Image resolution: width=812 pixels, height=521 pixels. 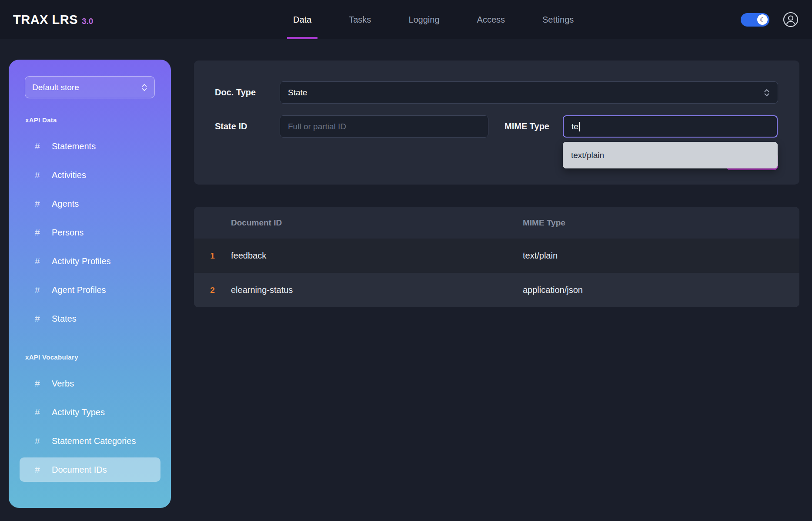 I want to click on sidebar-item-statements: # Statements, so click(x=90, y=146).